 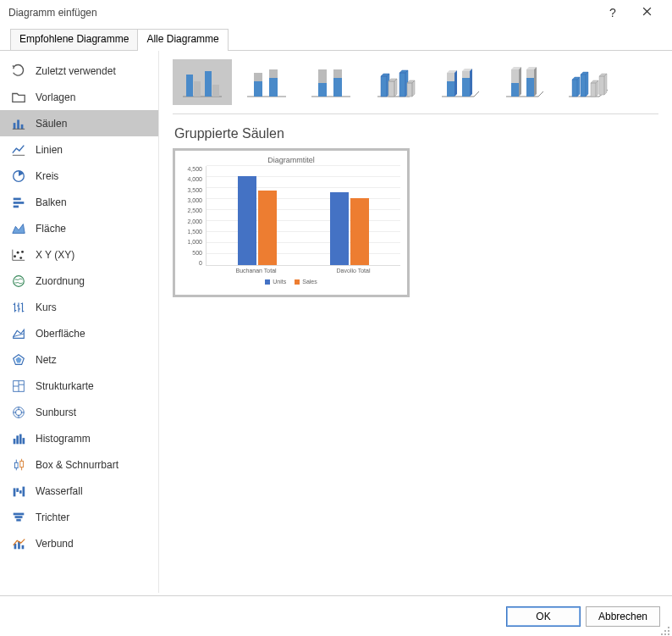 What do you see at coordinates (80, 97) in the screenshot?
I see `sidebar-item-templates: Vorlagen` at bounding box center [80, 97].